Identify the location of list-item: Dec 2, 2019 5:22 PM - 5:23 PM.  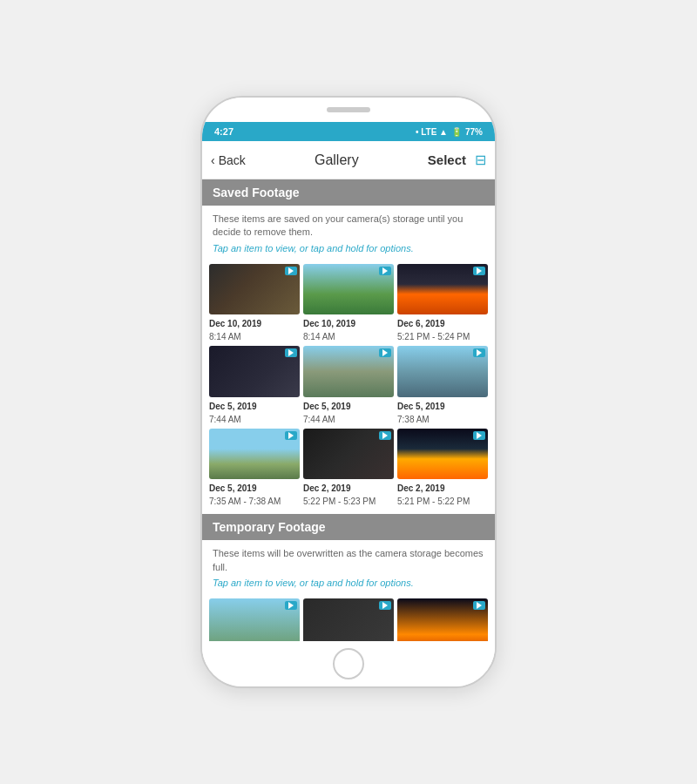
(348, 469).